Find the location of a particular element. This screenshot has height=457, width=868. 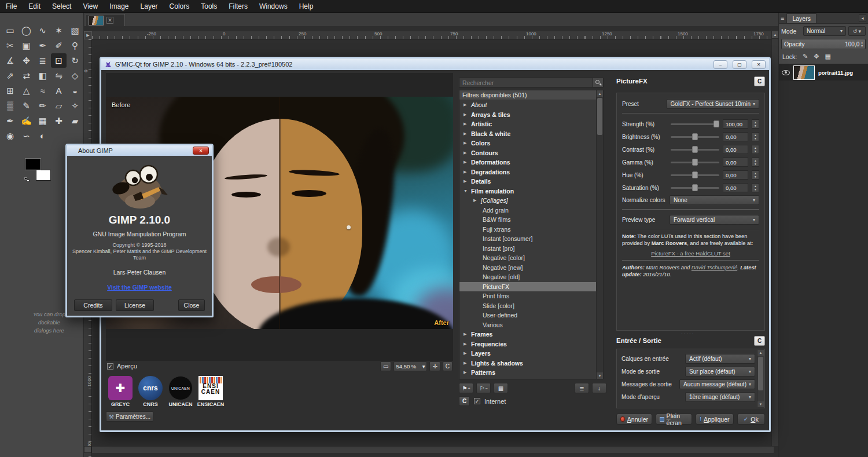

tool-dodge-burn-icon: ◐ is located at coordinates (43, 136).